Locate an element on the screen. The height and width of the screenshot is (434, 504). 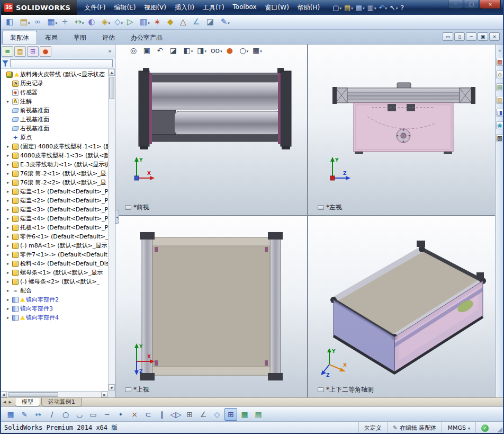
plane-icon: ◇ is located at coordinates (217, 414).